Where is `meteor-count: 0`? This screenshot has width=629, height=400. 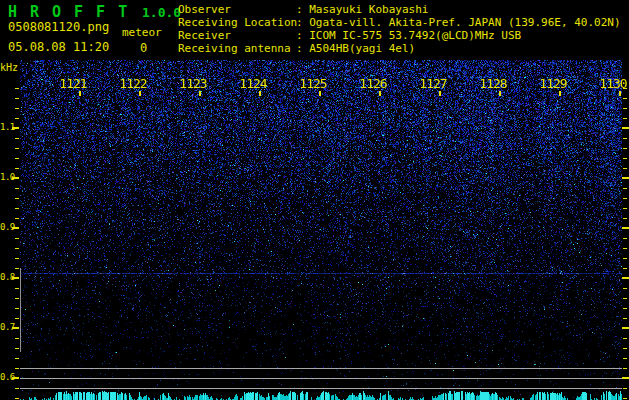 meteor-count: 0 is located at coordinates (144, 48).